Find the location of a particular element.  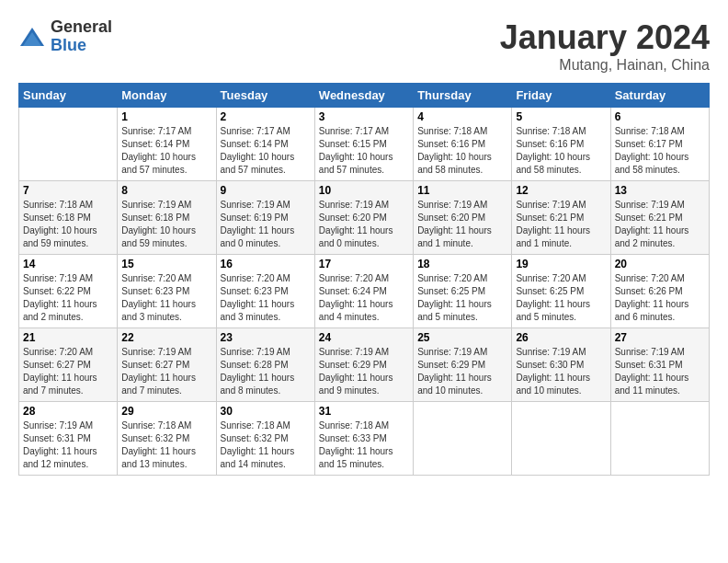

day-info: Sunrise: 7:17 AM Sunset: 6:14 PM Dayligh… is located at coordinates (266, 151).